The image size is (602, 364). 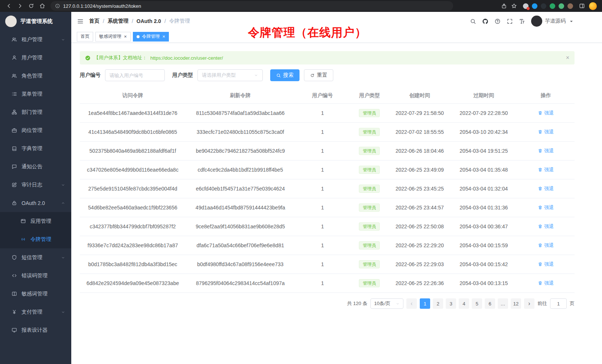 I want to click on sidebar-item: 岗位管理, so click(x=36, y=130).